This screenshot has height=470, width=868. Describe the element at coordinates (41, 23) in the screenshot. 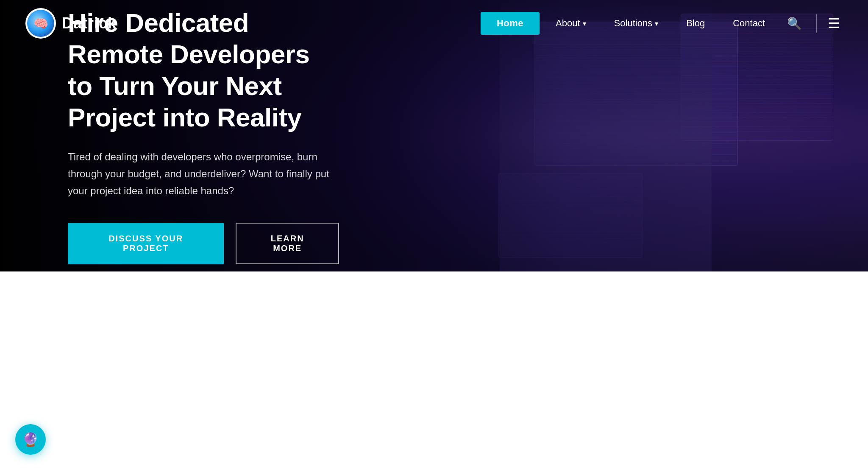

I see `logo-circle: 🧠` at that location.